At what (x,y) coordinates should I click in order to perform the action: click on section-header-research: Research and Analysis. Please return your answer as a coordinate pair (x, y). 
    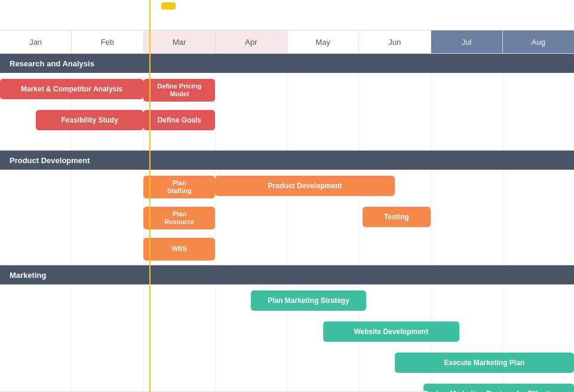
    Looking at the image, I should click on (287, 63).